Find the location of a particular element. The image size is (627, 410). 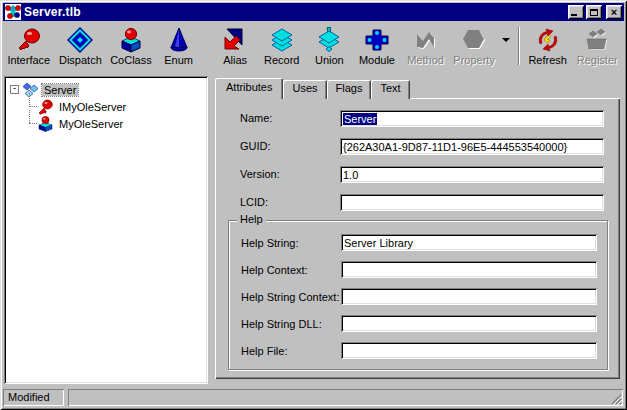

refresh-icon is located at coordinates (548, 40).